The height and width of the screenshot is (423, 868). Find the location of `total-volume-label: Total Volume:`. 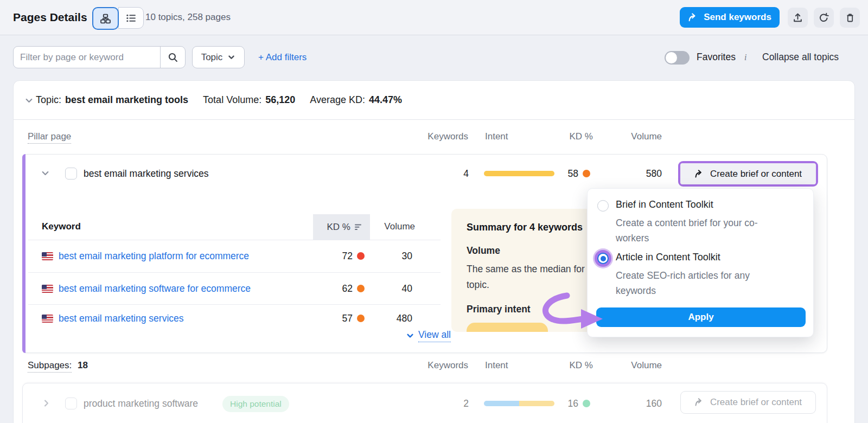

total-volume-label: Total Volume: is located at coordinates (232, 100).